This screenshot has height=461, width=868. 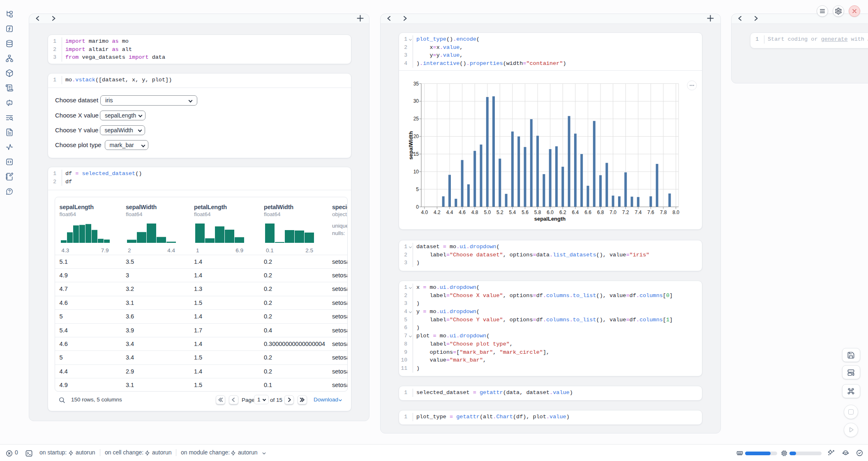 I want to click on svg-text: 5.0, so click(x=487, y=212).